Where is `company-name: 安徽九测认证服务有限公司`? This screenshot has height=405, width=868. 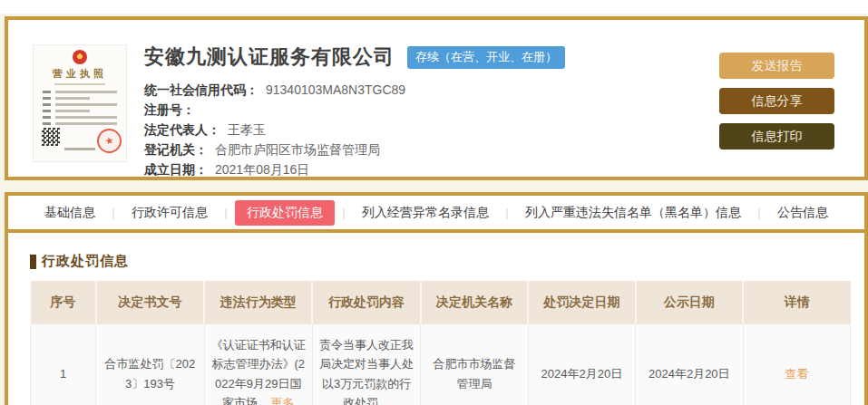
company-name: 安徽九测认证服务有限公司 is located at coordinates (269, 57).